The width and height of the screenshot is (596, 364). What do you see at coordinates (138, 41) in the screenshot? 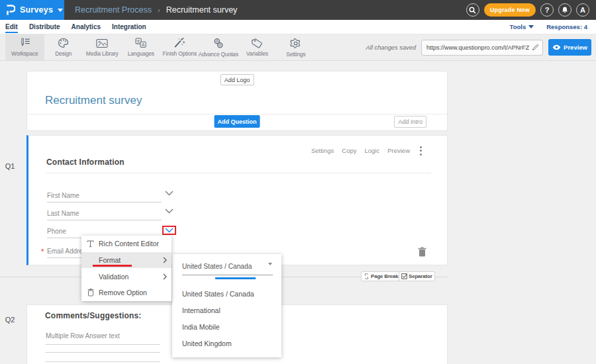
I see `svg-text: 文` at bounding box center [138, 41].